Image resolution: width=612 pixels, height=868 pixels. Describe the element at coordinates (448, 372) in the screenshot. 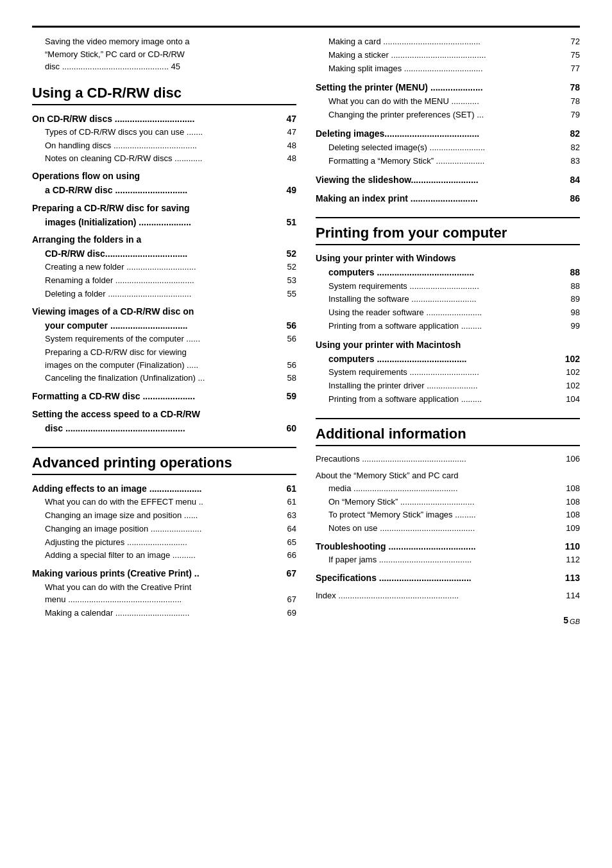

I see `toc-mac-sysreq: System requirements ....................…` at that location.